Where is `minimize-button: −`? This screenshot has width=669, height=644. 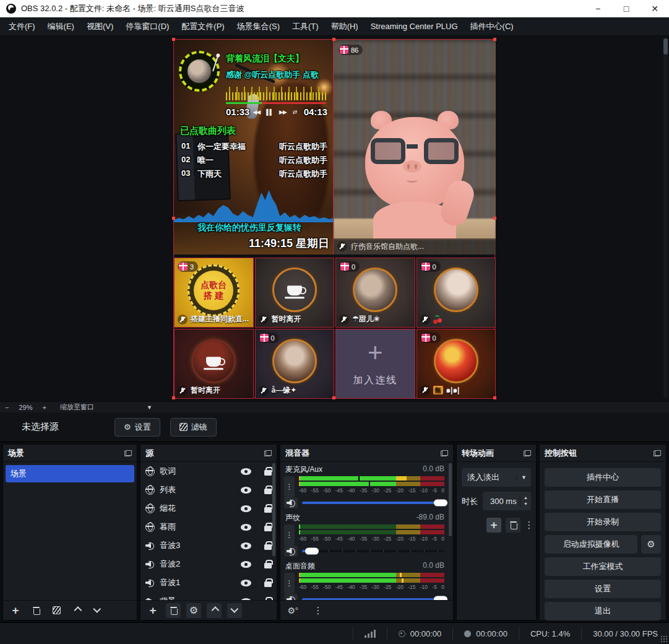
minimize-button: − is located at coordinates (598, 9).